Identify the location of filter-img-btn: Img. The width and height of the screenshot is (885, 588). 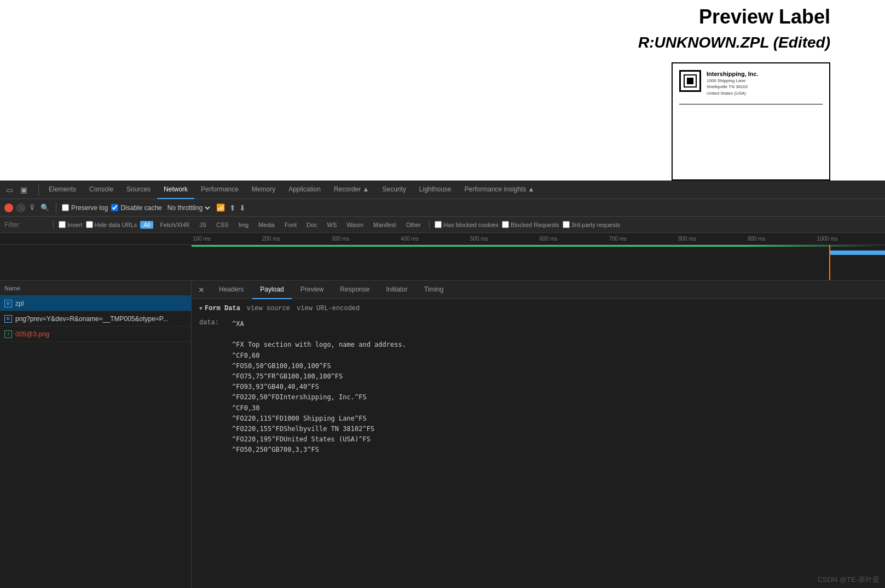
(244, 225).